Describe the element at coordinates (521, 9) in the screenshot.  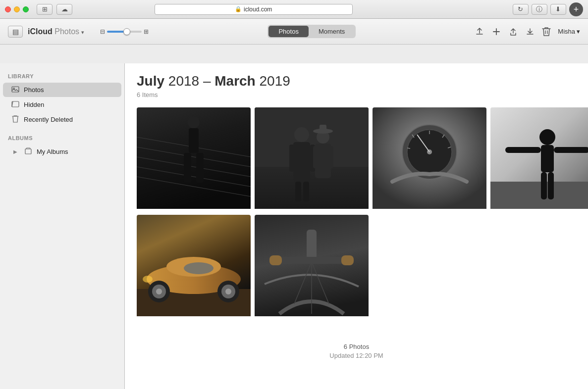
I see `reload-btn: ↻` at that location.